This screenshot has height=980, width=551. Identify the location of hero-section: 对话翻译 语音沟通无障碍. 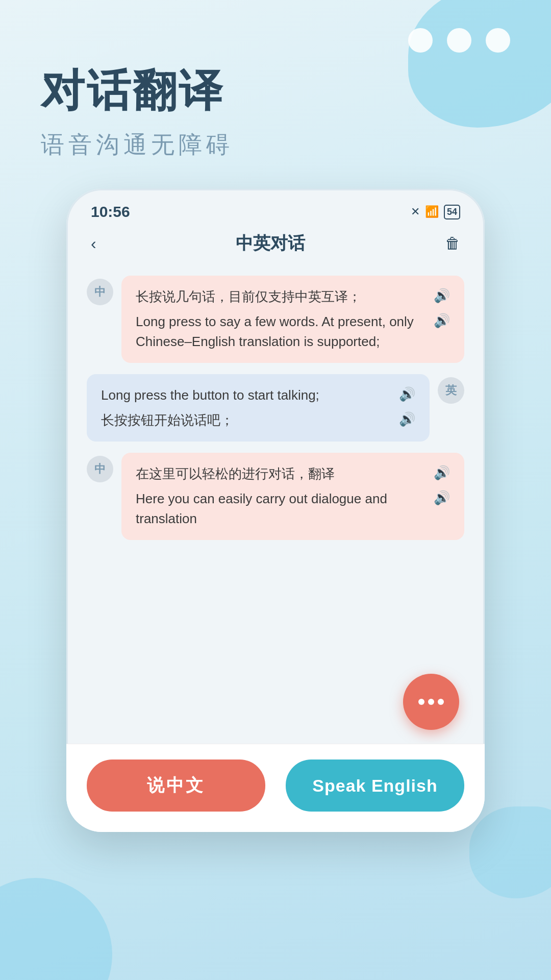
(137, 113).